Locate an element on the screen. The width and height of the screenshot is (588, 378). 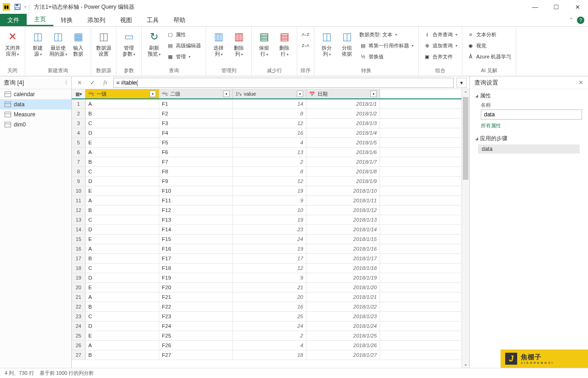
cell: 2018/1/4 is located at coordinates (343, 133).